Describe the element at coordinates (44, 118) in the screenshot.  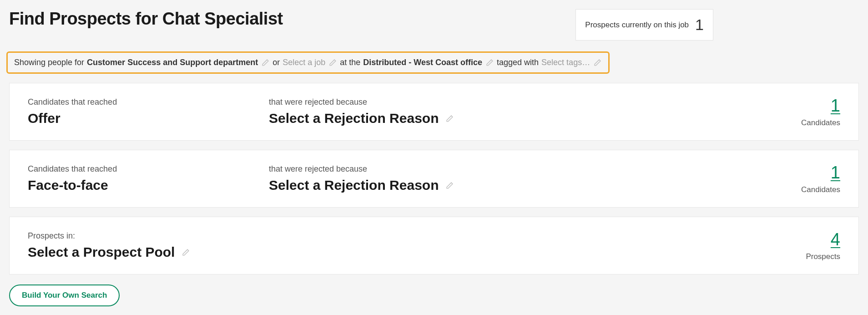
I see `card-left-value: Offer` at that location.